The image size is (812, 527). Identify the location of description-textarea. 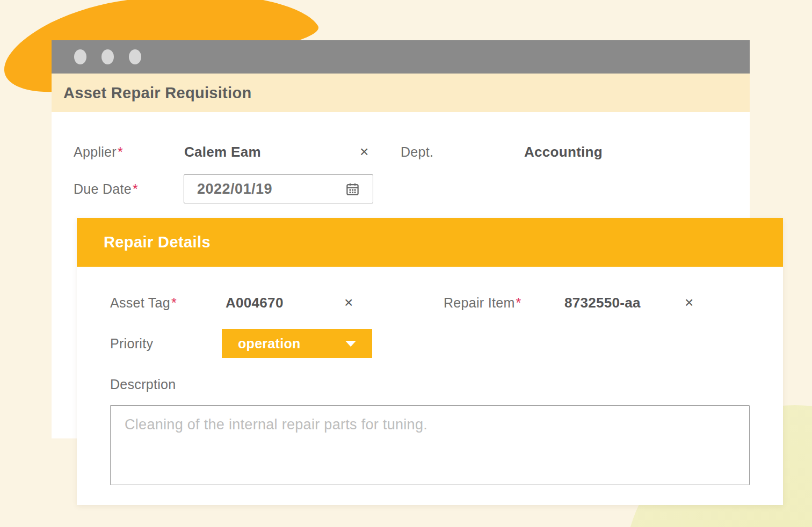
(430, 445).